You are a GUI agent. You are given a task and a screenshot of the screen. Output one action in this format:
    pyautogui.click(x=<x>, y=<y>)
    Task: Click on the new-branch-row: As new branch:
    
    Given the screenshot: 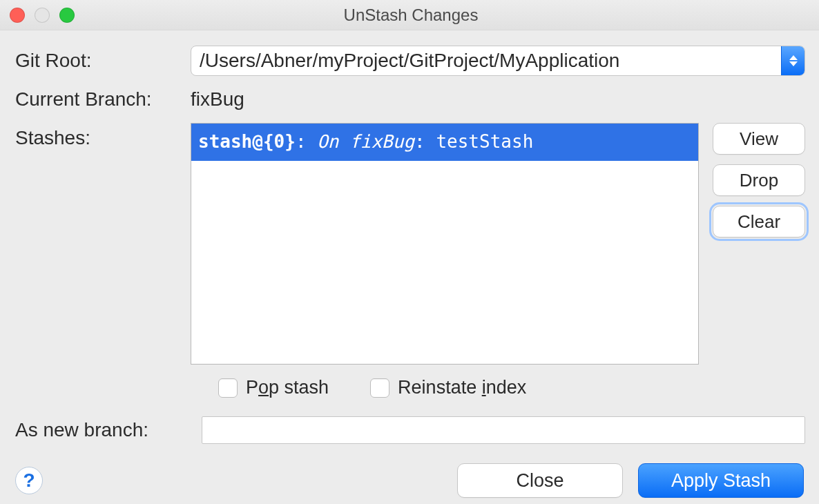 What is the action you would take?
    pyautogui.click(x=410, y=430)
    